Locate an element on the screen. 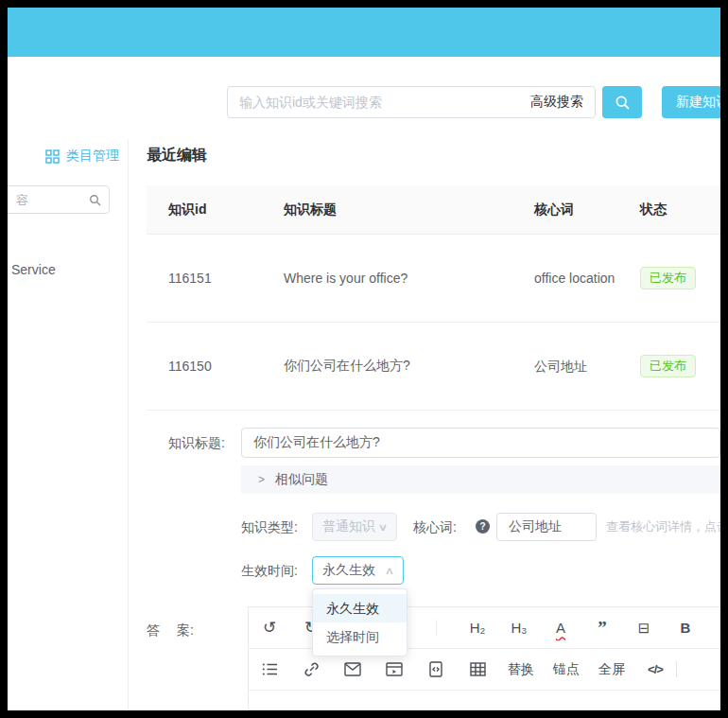 The width and height of the screenshot is (728, 718). cell-keyword: 公司地址 is located at coordinates (587, 367).